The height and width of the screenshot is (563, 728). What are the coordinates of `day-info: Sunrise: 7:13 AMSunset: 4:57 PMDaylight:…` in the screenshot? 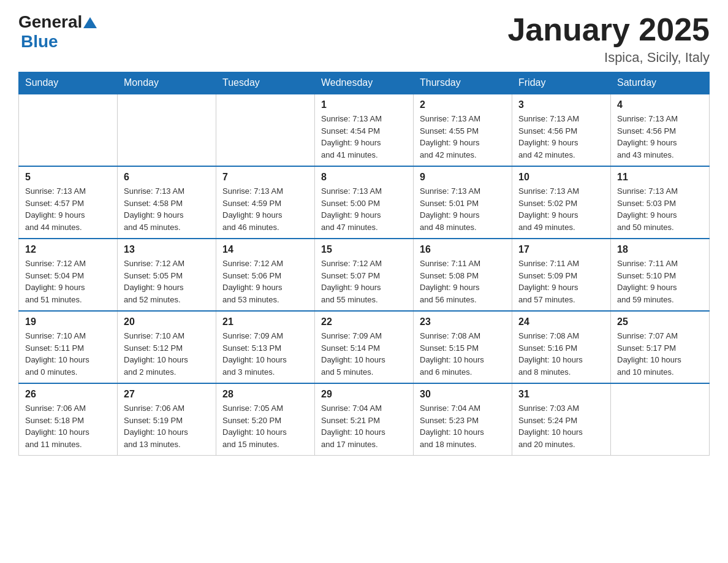 It's located at (68, 209).